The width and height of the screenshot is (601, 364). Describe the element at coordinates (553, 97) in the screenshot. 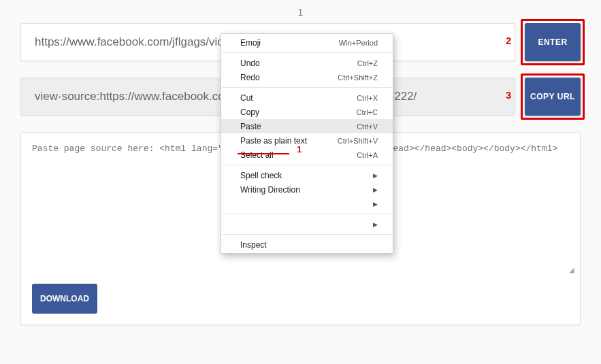

I see `copy-url-button: COPY URL` at that location.